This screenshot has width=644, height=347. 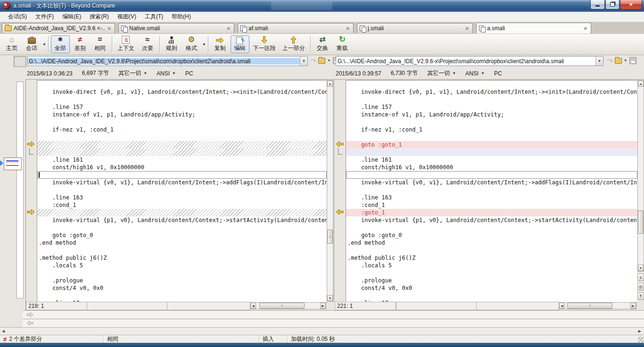 I want to click on menu-item-工具T: 工具(T), so click(x=154, y=17).